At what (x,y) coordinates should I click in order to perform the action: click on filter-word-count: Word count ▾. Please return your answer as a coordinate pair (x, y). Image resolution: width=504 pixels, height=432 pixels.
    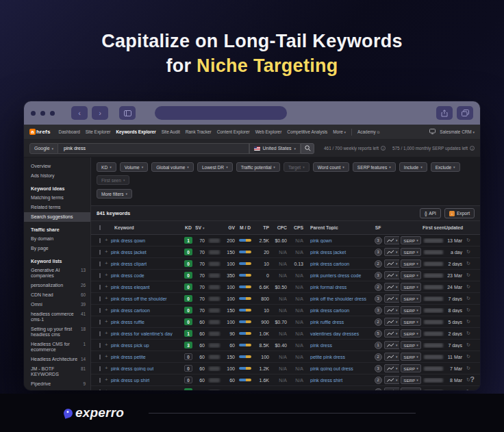
    Looking at the image, I should click on (331, 167).